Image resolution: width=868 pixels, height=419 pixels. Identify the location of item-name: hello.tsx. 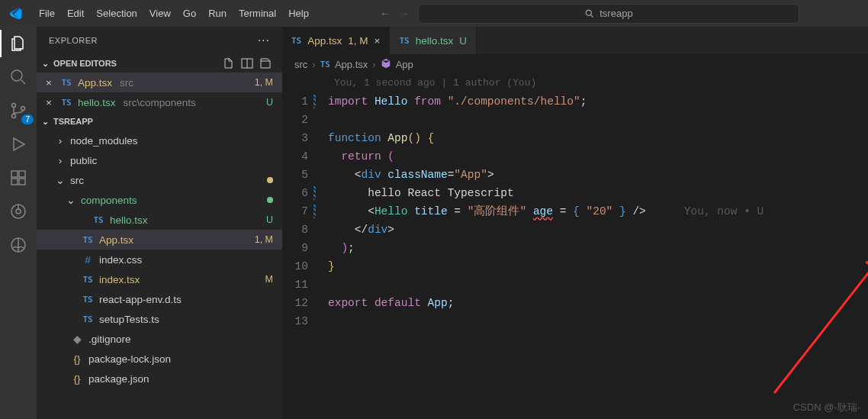
(129, 220).